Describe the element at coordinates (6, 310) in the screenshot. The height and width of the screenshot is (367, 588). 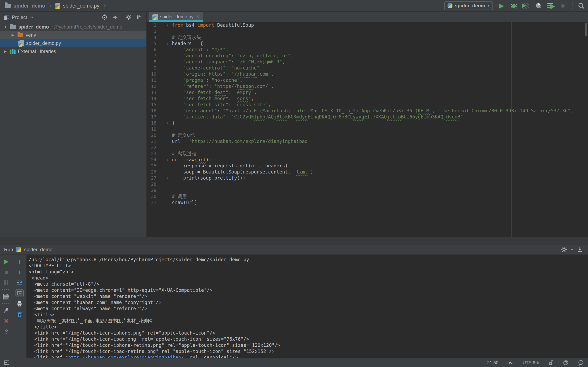
I see `pin-tab-icon` at that location.